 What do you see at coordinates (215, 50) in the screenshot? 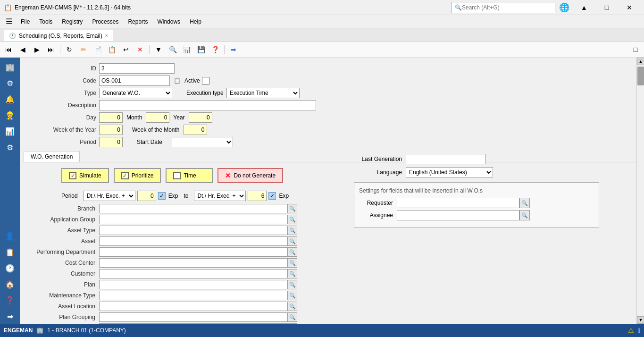
I see `help-button: ❓` at bounding box center [215, 50].